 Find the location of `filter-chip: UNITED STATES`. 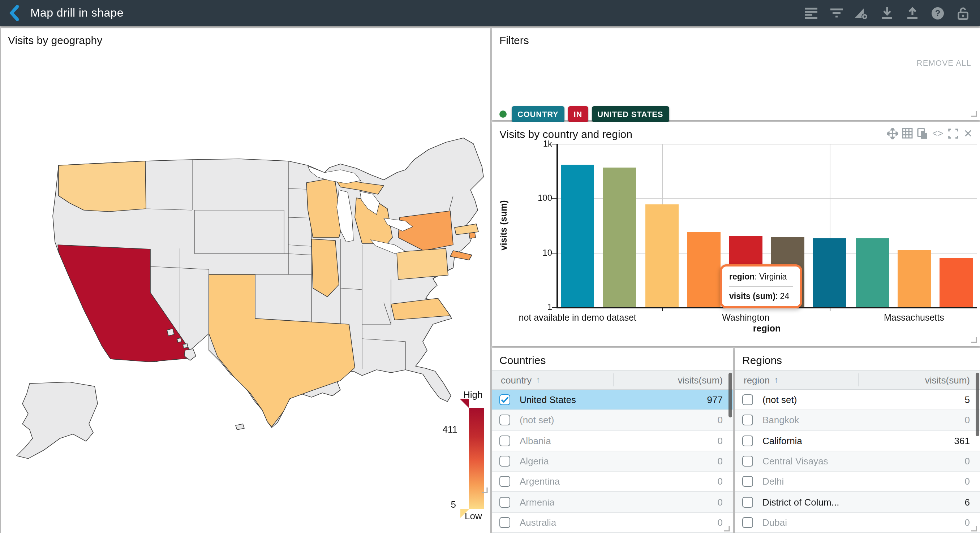

filter-chip: UNITED STATES is located at coordinates (630, 114).